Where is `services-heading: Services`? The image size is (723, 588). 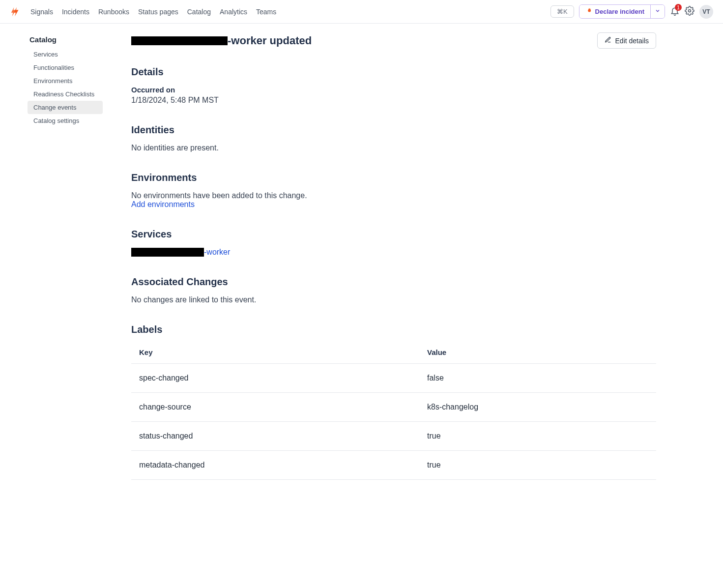 services-heading: Services is located at coordinates (394, 234).